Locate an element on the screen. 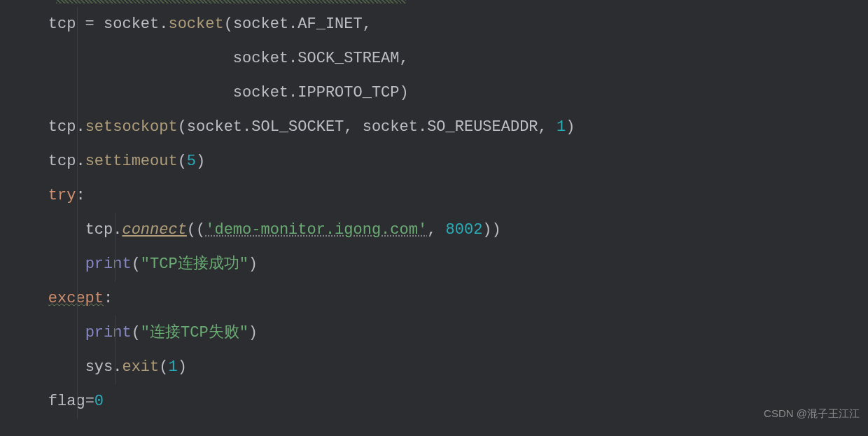 This screenshot has height=436, width=868. code-line: tcp = socket.socket(socket.AF_INET, is located at coordinates (440, 24).